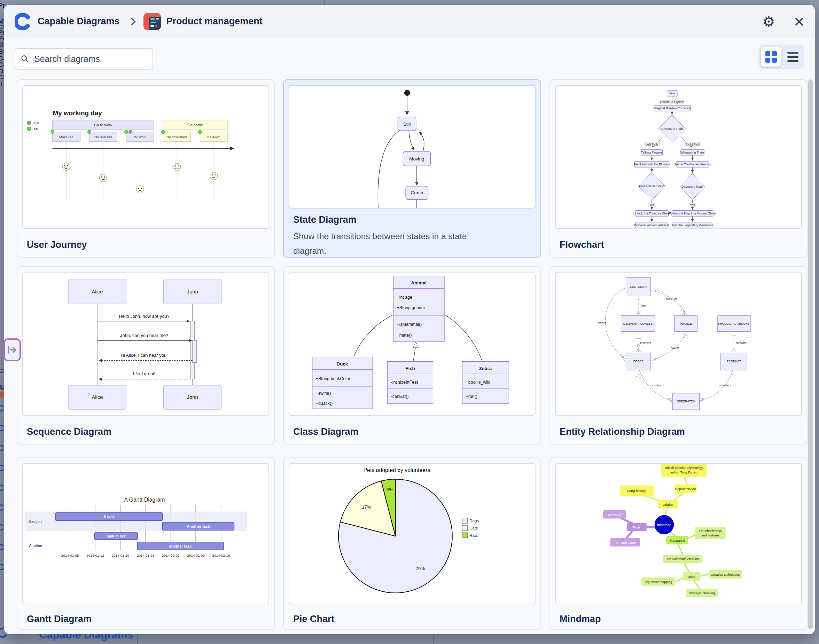  What do you see at coordinates (146, 157) in the screenshot?
I see `user-journey-preview: My working day Cat Me Go to work Go home…` at bounding box center [146, 157].